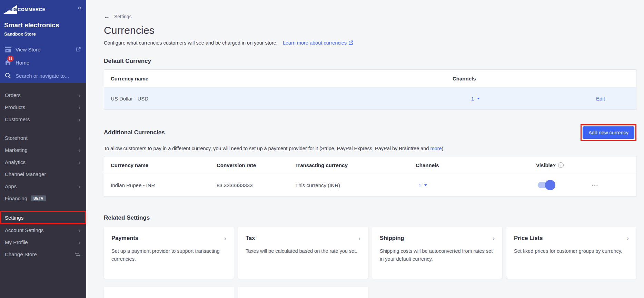 The image size is (644, 298). What do you see at coordinates (601, 99) in the screenshot?
I see `edit-link: Edit` at bounding box center [601, 99].